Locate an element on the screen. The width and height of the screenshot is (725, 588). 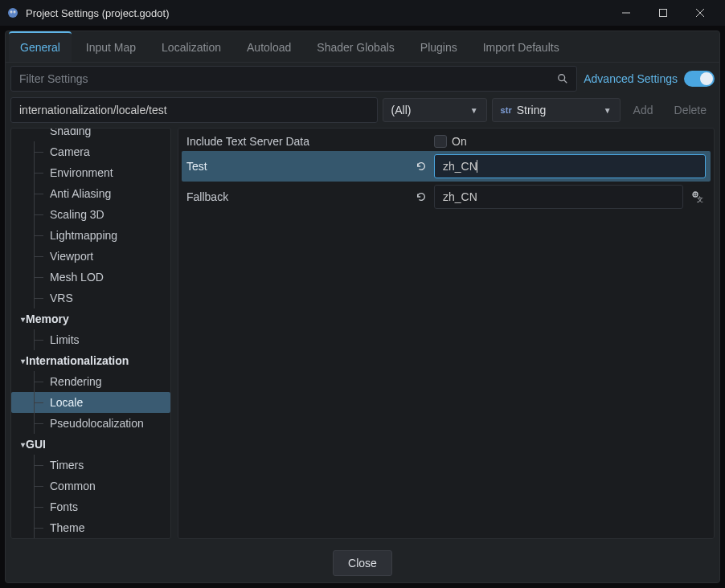
tab-localization: Localization is located at coordinates (191, 47).